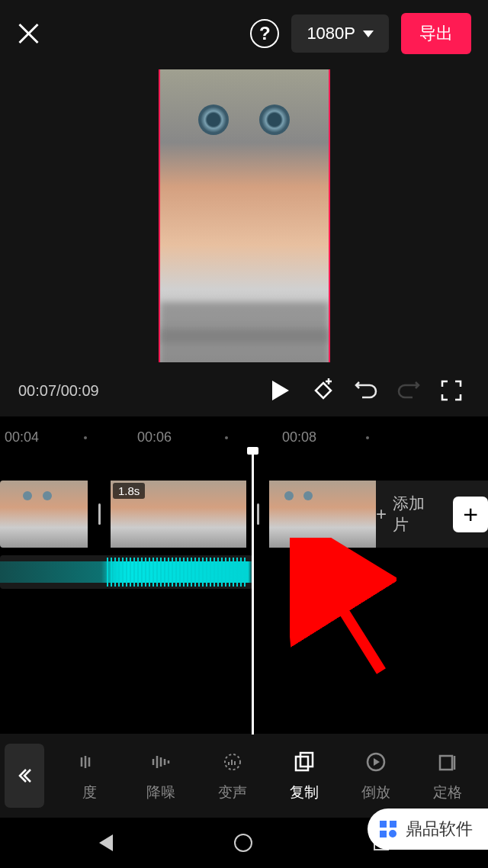 Image resolution: width=488 pixels, height=868 pixels. What do you see at coordinates (21, 438) in the screenshot?
I see `ruler-tick: 00:04` at bounding box center [21, 438].